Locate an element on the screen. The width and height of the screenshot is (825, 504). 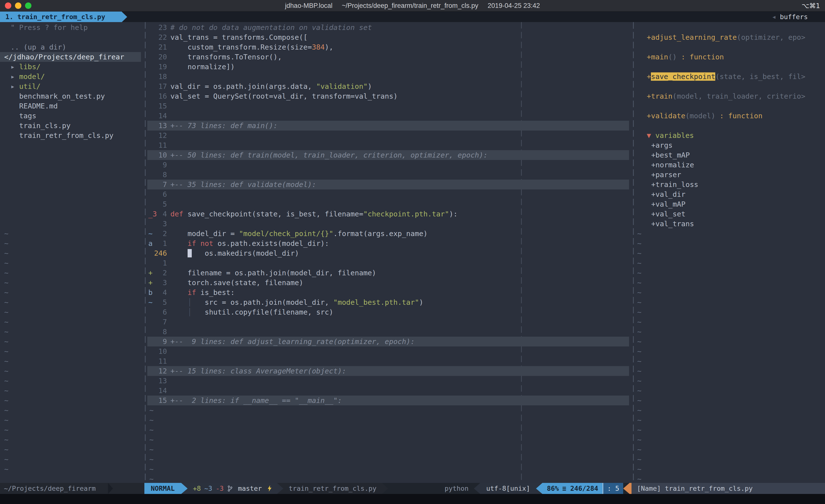
tab-arrow-icon is located at coordinates (125, 17).